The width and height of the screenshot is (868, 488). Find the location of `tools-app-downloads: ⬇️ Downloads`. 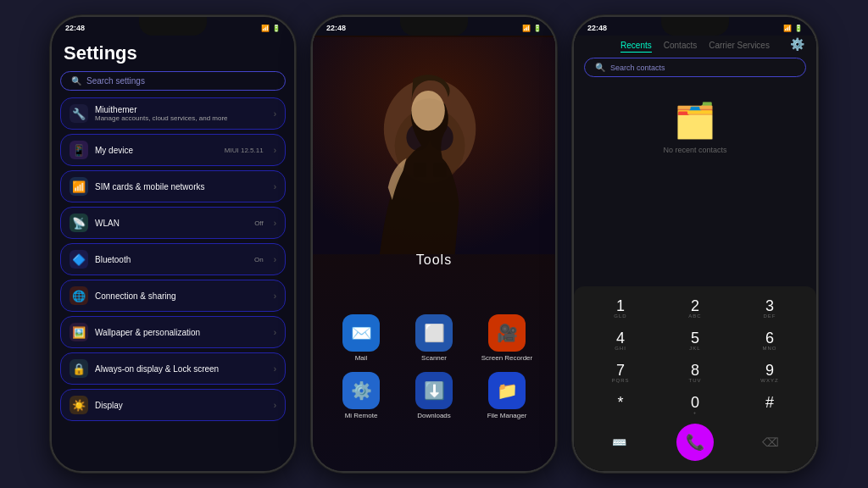

tools-app-downloads: ⬇️ Downloads is located at coordinates (434, 396).